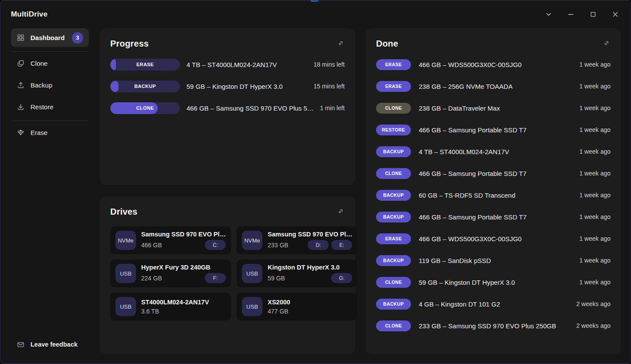 The image size is (631, 364). I want to click on leave-feedback-button: Leave feedback, so click(50, 344).